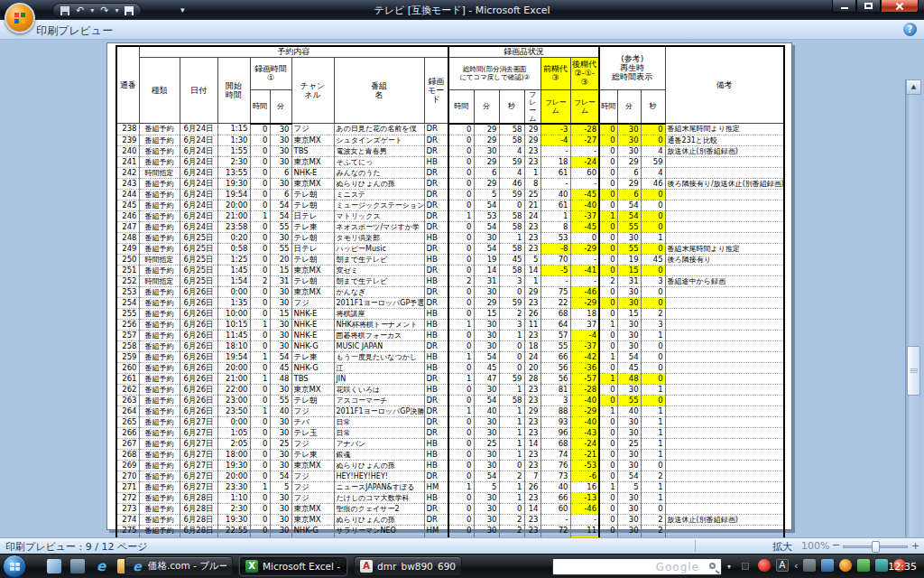 The image size is (924, 578). I want to click on close-button, so click(900, 6).